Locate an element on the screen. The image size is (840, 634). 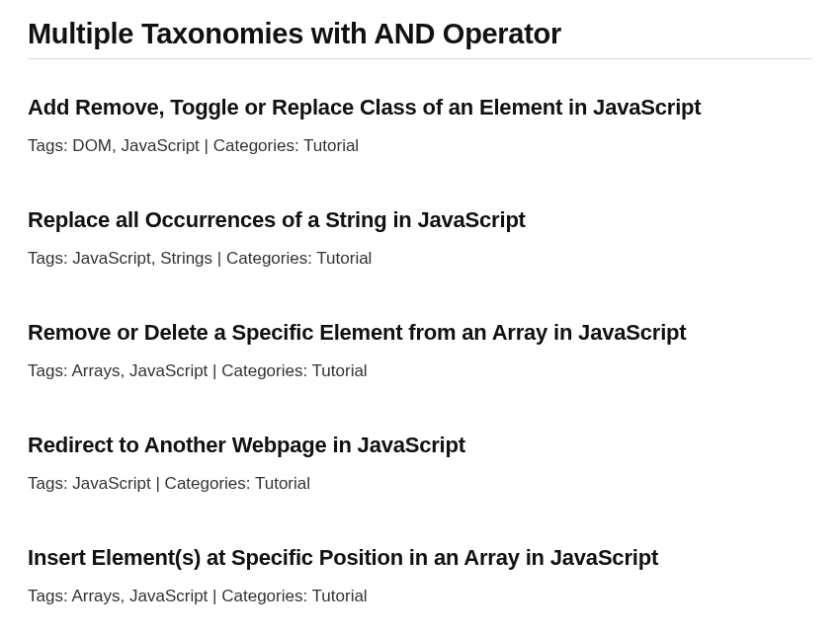
post-title-link: Add Remove, Toggle or Replace Class of a… is located at coordinates (420, 108).